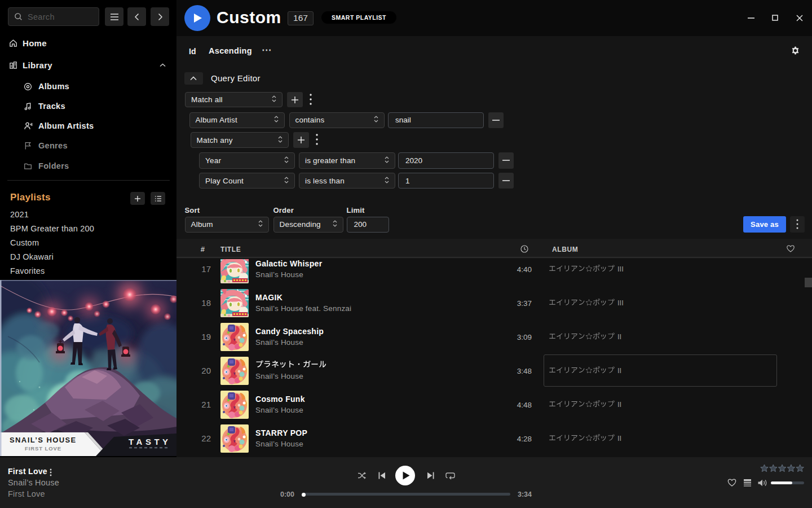 This screenshot has height=508, width=812. Describe the element at coordinates (43, 440) in the screenshot. I see `svg-text: SNAIL’S HOUSE` at that location.